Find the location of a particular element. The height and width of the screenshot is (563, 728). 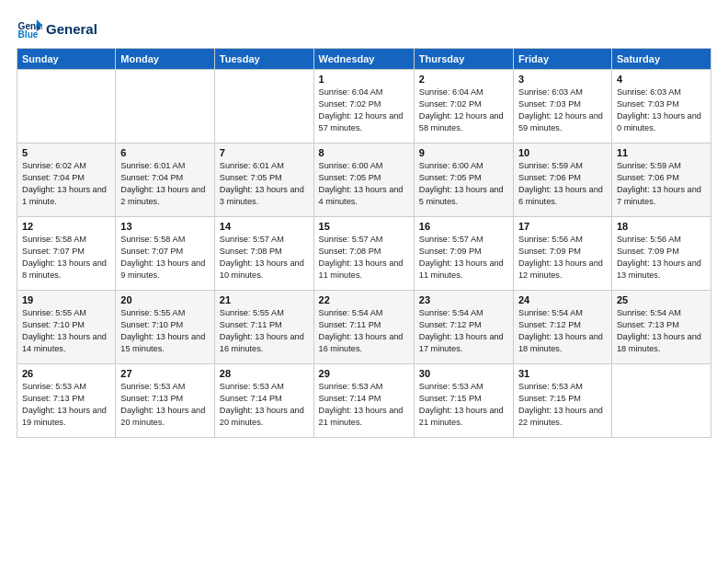

day-info: Sunrise: 6:03 AM Sunset: 7:03 PM Dayligh… is located at coordinates (563, 110).